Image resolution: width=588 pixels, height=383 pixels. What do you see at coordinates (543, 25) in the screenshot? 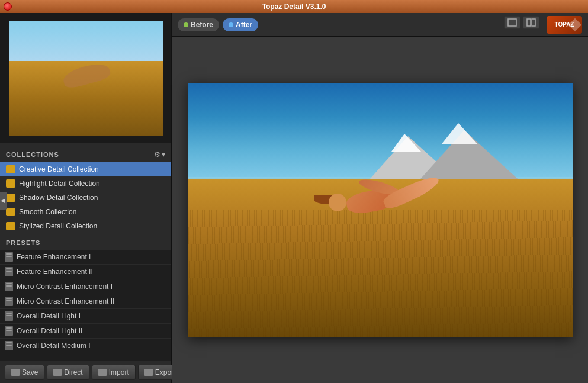
I see `view-layout-buttons: TOPAZ` at bounding box center [543, 25].